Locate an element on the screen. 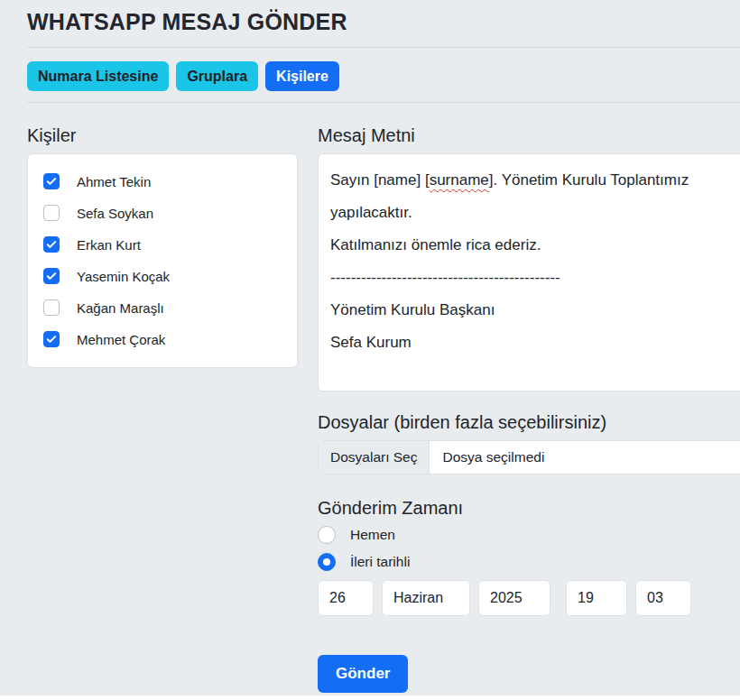 The height and width of the screenshot is (700, 740). message-line: Katılmanızı önemle rica ederiz. is located at coordinates (535, 245).